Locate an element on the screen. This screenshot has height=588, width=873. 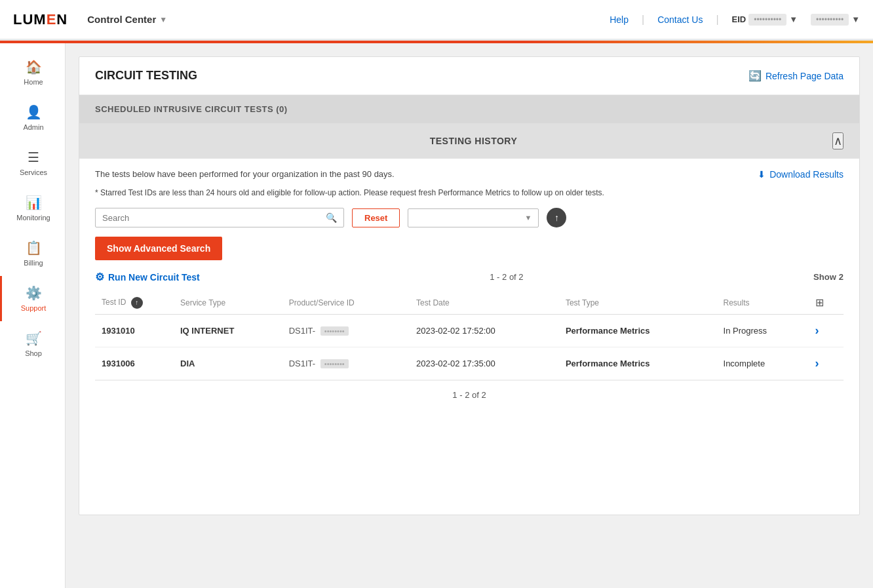
table-row: 1931006 DIA DS1IT- •••••••• 2023-02-02 1… is located at coordinates (469, 364).